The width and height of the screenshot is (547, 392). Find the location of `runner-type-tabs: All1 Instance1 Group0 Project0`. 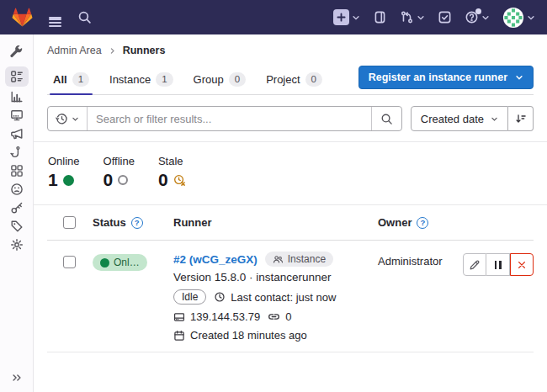

runner-type-tabs: All1 Instance1 Group0 Project0 is located at coordinates (188, 79).